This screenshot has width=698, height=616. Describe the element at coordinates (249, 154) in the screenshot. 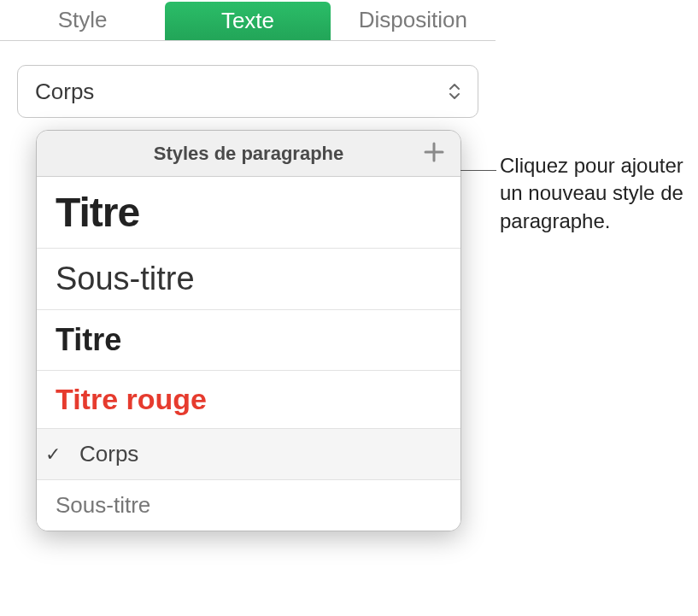

I see `popover-header: Styles de paragraphe` at that location.